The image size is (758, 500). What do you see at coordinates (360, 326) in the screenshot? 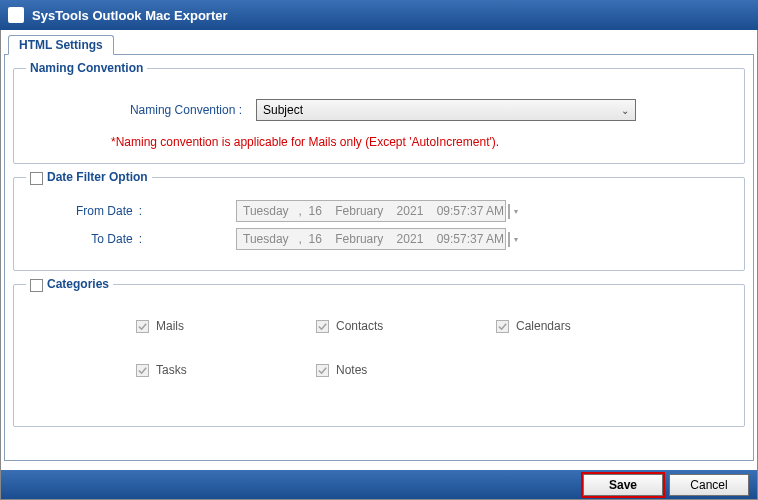
I see `category-label: Contacts` at bounding box center [360, 326].